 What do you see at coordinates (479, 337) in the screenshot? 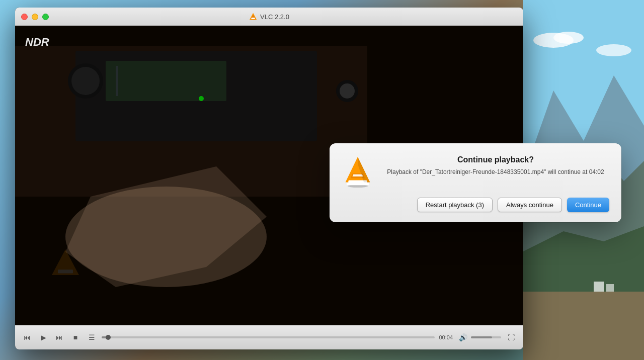
I see `volume-control: 🔊` at bounding box center [479, 337].